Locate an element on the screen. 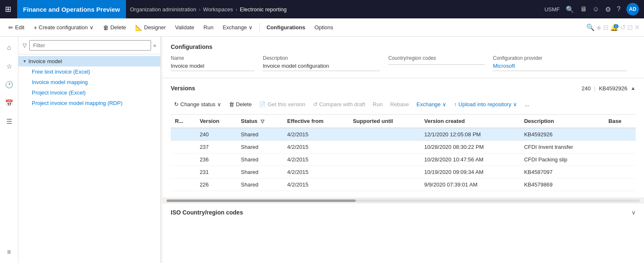 Image resolution: width=644 pixels, height=263 pixels. table-cell: CFDI Packing slip is located at coordinates (562, 160).